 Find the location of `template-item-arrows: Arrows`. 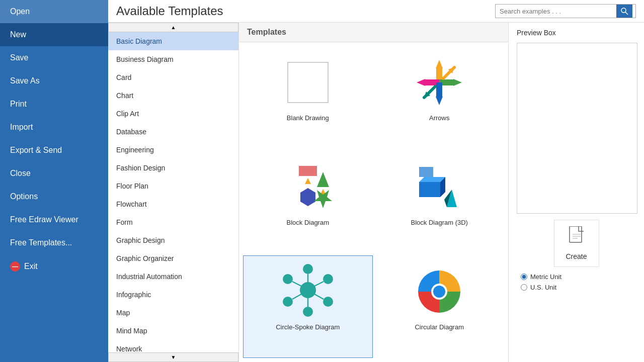

template-item-arrows: Arrows is located at coordinates (440, 98).